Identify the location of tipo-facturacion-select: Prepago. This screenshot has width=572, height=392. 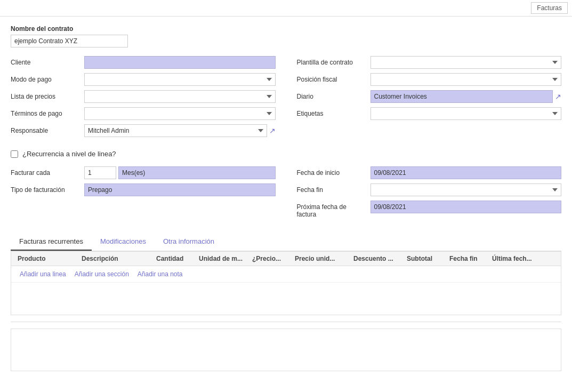
(180, 190).